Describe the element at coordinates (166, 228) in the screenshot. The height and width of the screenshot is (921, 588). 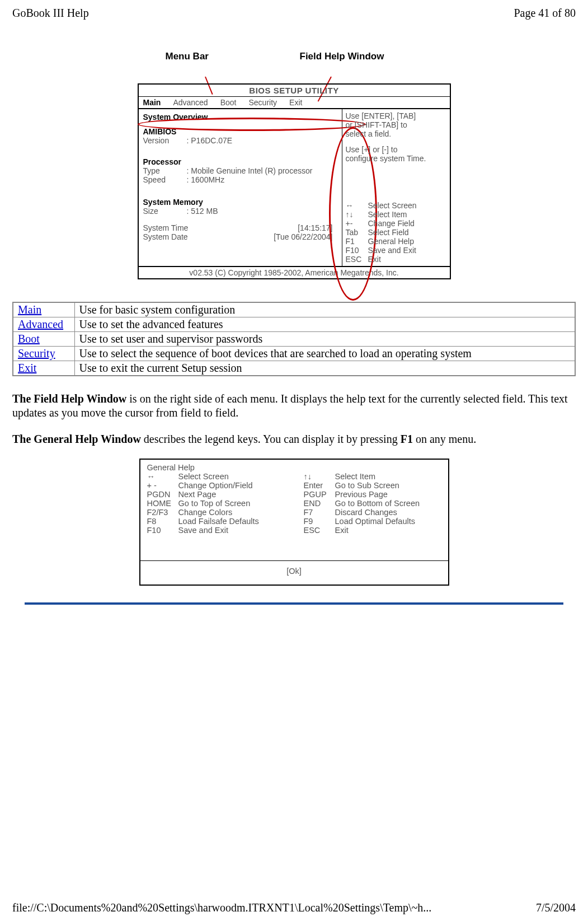
I see `bios-systime-label: System Time` at that location.